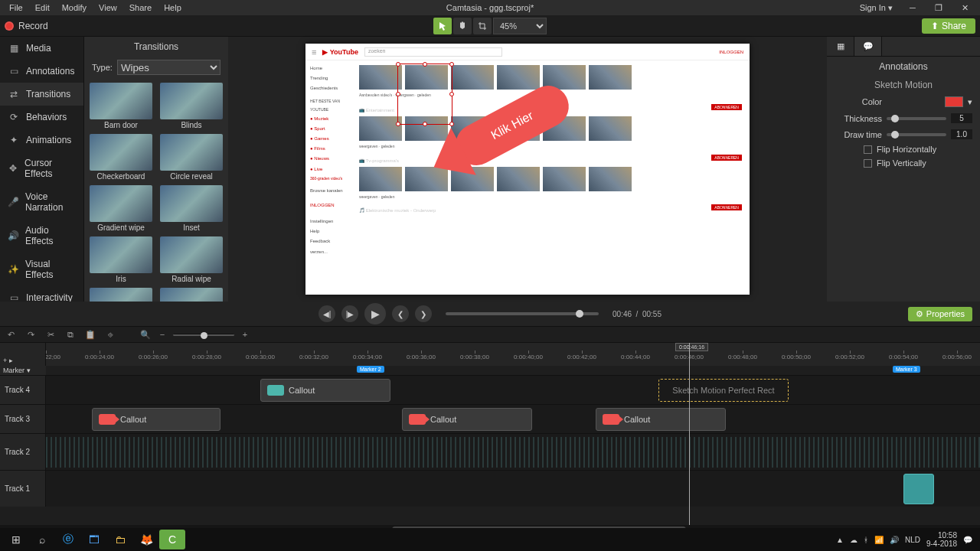  What do you see at coordinates (942, 540) in the screenshot?
I see `clock: 10:589-4-2018` at bounding box center [942, 540].